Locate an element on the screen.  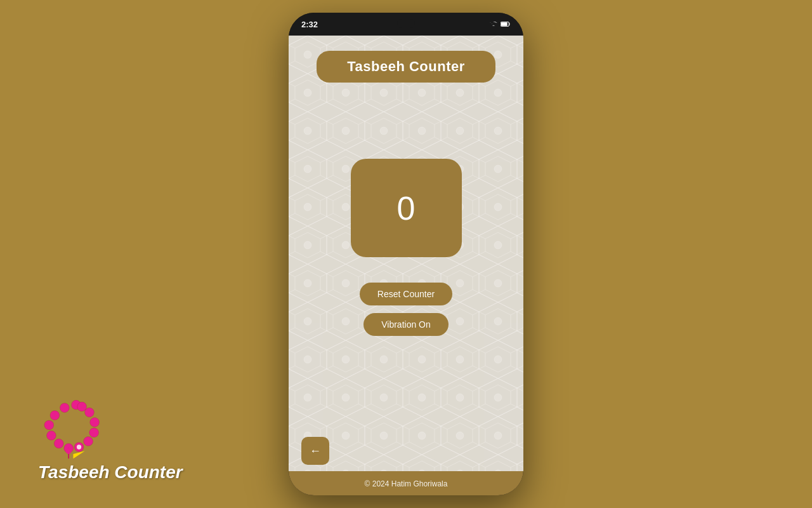
back-button: ← is located at coordinates (315, 451).